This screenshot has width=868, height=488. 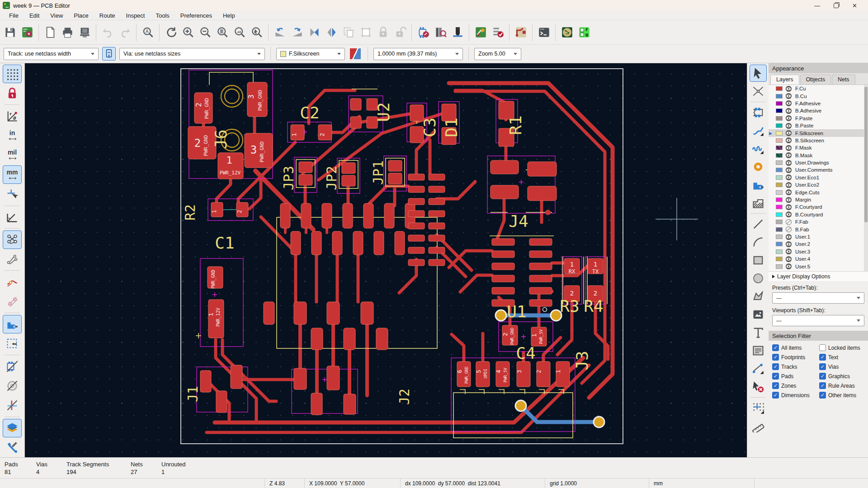 What do you see at coordinates (12, 239) in the screenshot?
I see `show-ratsnest-button` at bounding box center [12, 239].